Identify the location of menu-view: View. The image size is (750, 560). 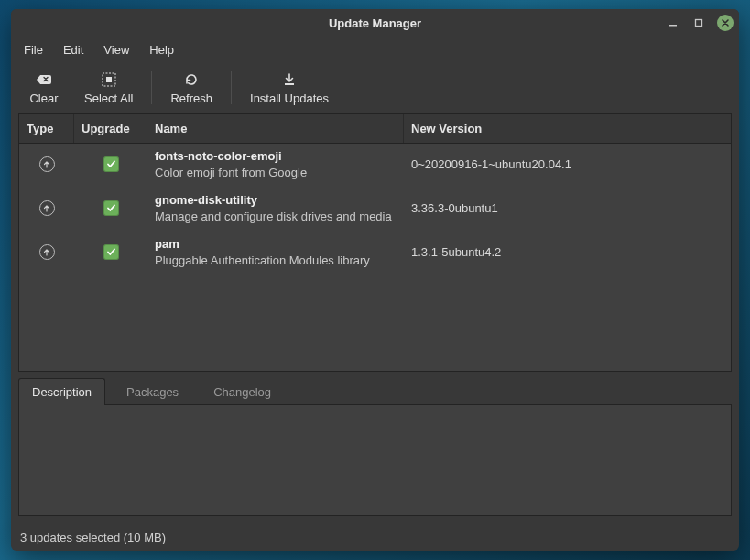
(116, 49).